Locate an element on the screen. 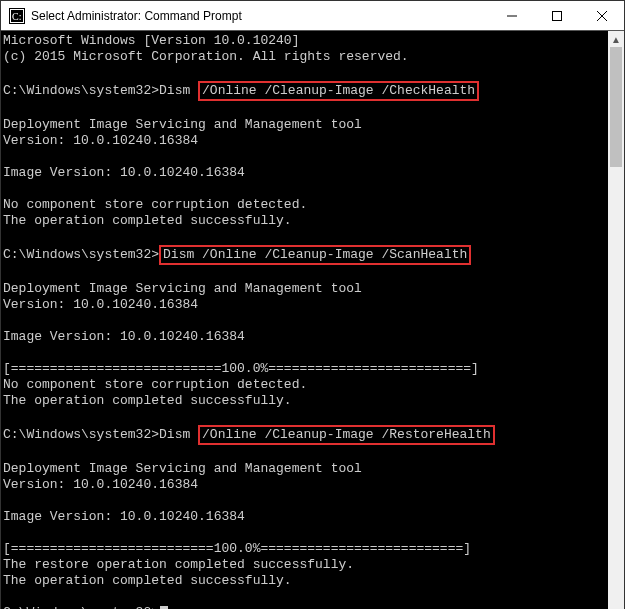 This screenshot has width=625, height=609. minimize-button is located at coordinates (512, 16).